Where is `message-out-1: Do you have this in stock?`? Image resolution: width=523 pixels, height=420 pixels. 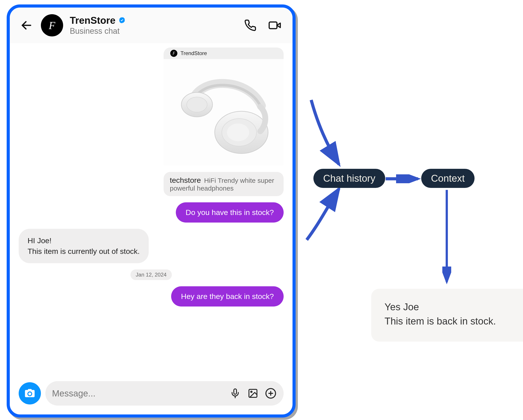 message-out-1: Do you have this in stock? is located at coordinates (230, 212).